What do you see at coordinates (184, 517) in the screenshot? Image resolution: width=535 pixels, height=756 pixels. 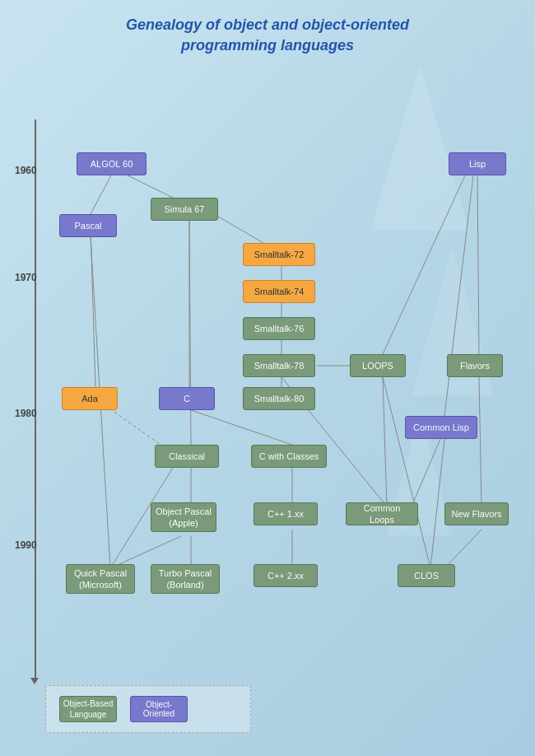 I see `node-objectpascal: Object Pascal (Apple)` at bounding box center [184, 517].